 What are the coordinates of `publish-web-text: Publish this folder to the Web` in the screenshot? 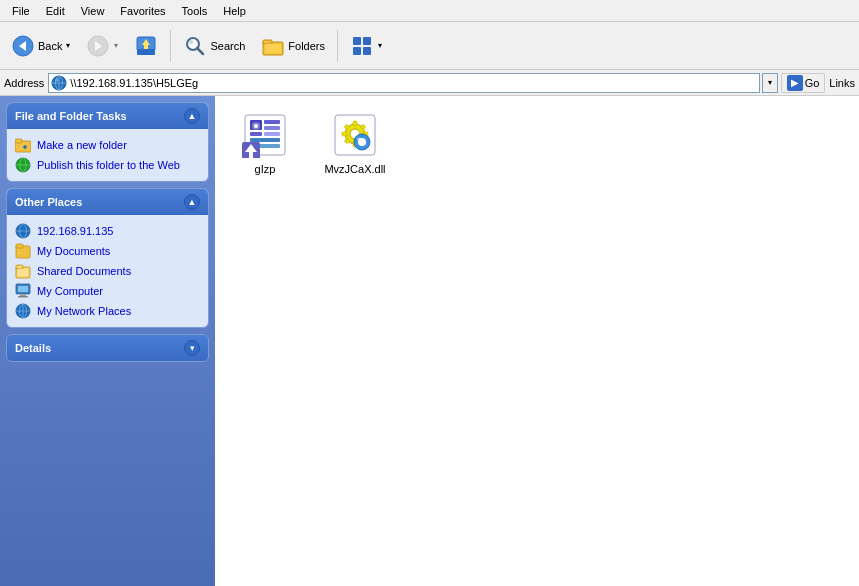 It's located at (108, 165).